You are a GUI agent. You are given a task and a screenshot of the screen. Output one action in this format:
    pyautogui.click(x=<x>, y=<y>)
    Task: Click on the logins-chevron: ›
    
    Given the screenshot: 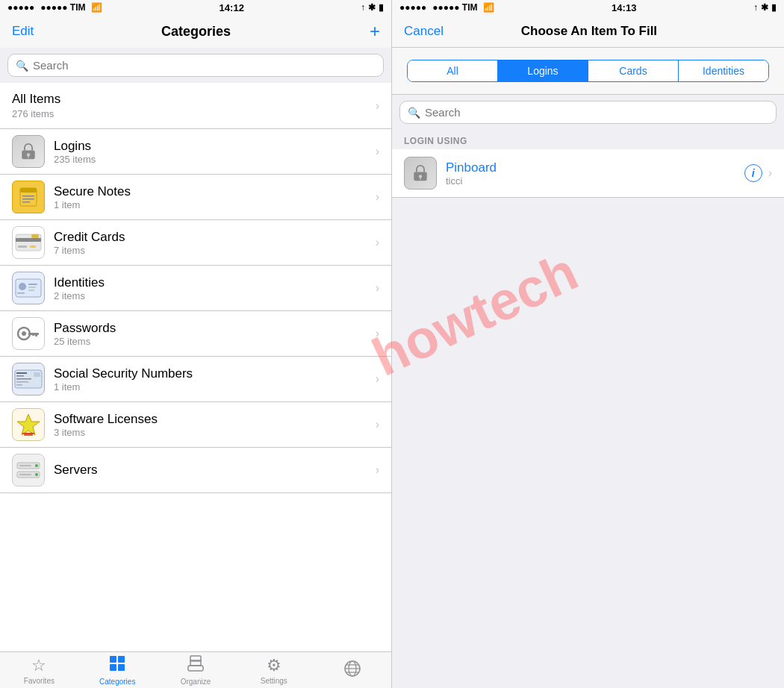 What is the action you would take?
    pyautogui.click(x=378, y=151)
    